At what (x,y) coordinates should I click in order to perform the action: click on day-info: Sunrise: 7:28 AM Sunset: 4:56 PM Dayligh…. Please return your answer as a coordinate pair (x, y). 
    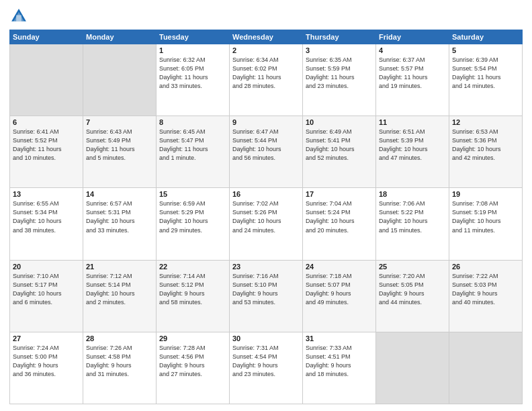
    Looking at the image, I should click on (193, 361).